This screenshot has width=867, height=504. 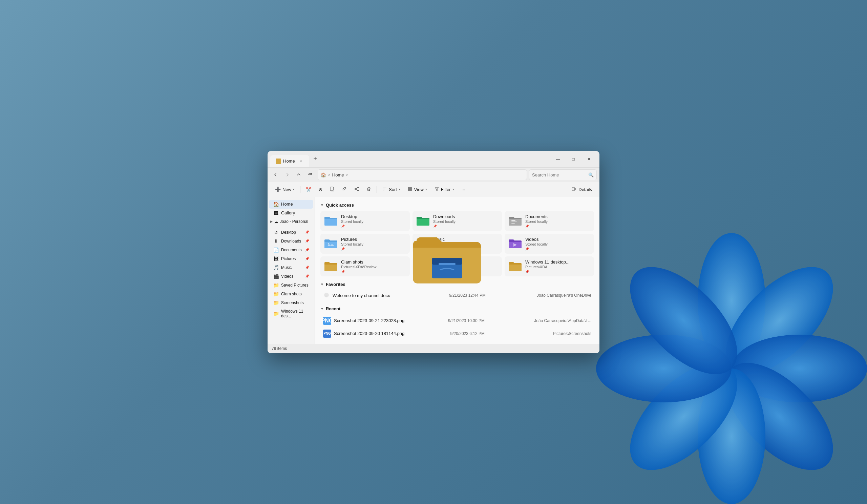 What do you see at coordinates (457, 266) in the screenshot?
I see `quick-item-screenshots: Screenshots Pictures` at bounding box center [457, 266].